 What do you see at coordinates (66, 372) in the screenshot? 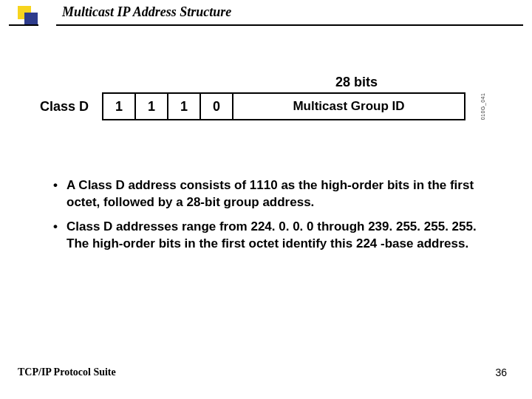
I see `footer-source: TCP/IP Protocol Suite` at bounding box center [66, 372].